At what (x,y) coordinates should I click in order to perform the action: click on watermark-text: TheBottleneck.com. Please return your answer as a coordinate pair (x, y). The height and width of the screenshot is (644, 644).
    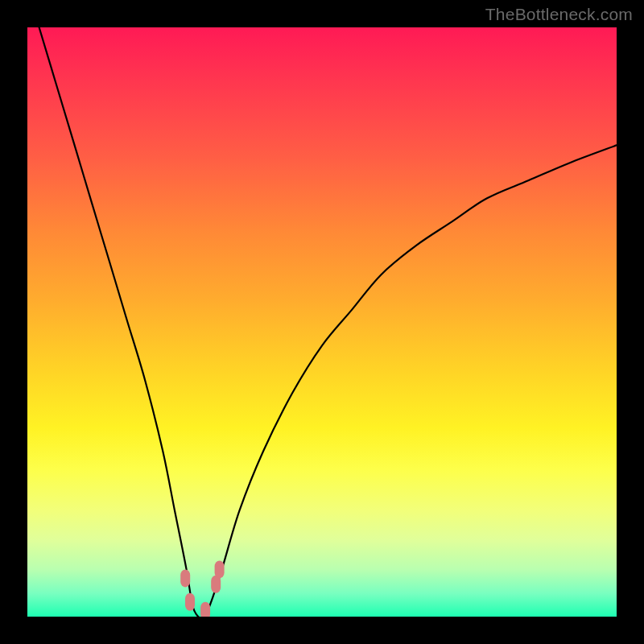
    Looking at the image, I should click on (559, 14).